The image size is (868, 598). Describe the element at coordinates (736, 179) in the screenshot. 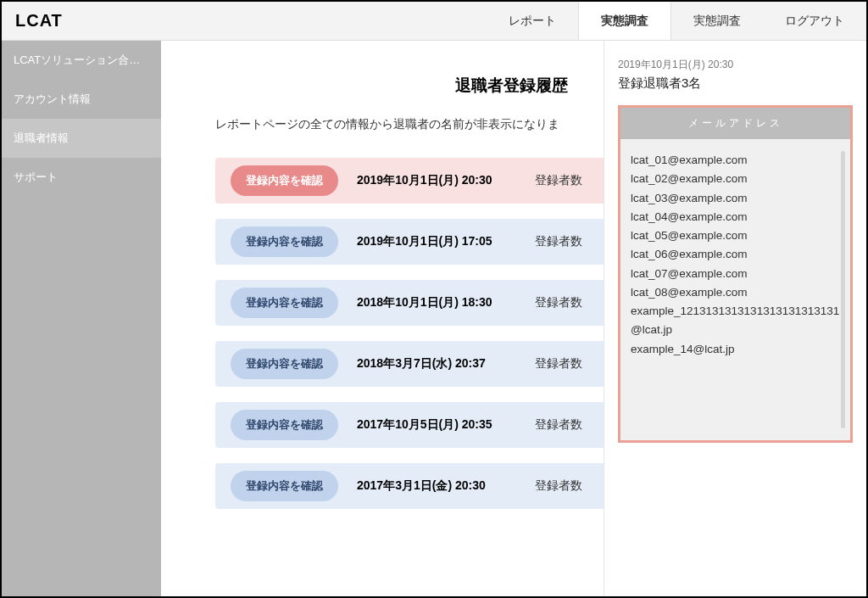

I see `email-item: lcat_02@example.com` at that location.